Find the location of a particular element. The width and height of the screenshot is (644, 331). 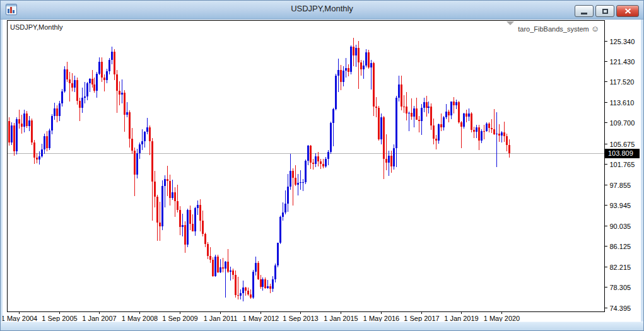

price-tick-label: 117.520 is located at coordinates (622, 82).